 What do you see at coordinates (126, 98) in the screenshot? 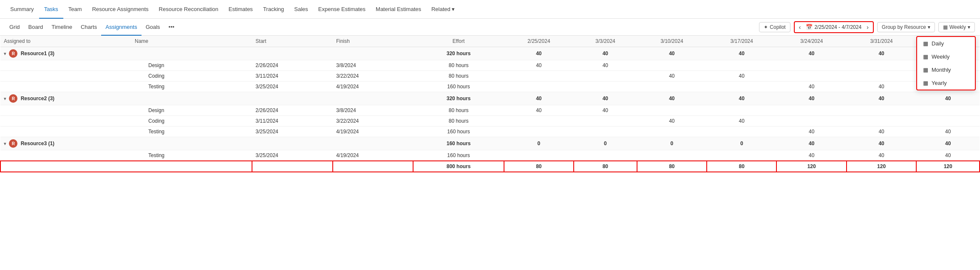
I see `resource-name-cell: ▾ R Resource2 (3)` at bounding box center [126, 98].